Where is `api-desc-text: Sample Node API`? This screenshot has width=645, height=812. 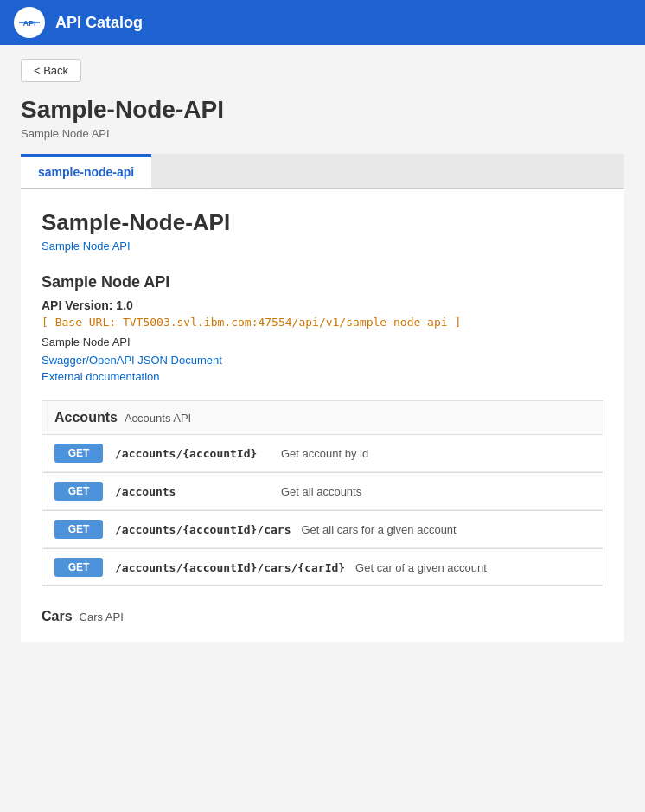 api-desc-text: Sample Node API is located at coordinates (322, 342).